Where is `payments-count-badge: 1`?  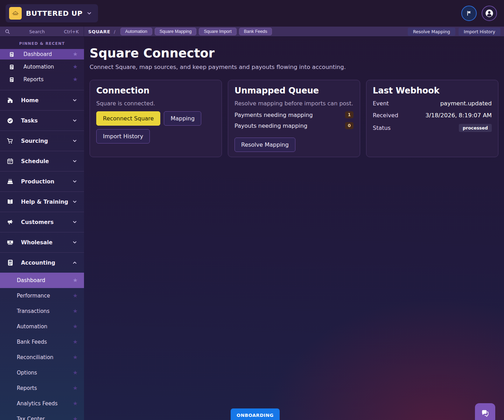
payments-count-badge: 1 is located at coordinates (349, 115).